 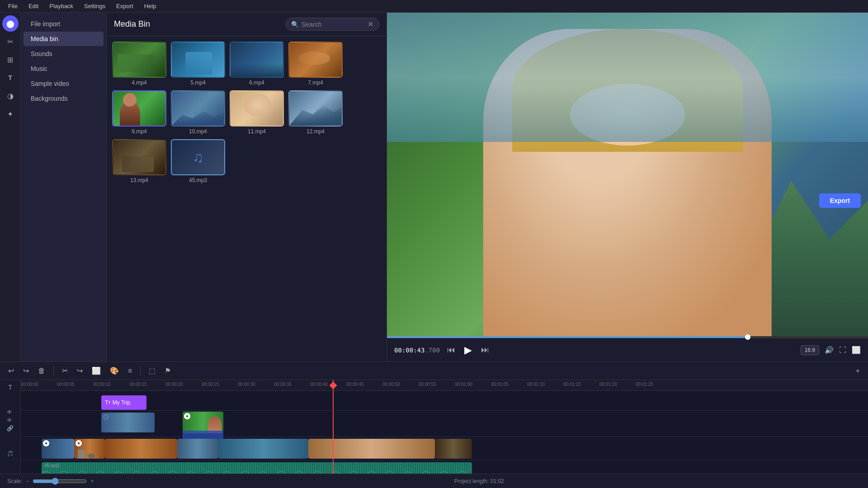 I want to click on sidebar-icon-effects: ✦, so click(x=10, y=114).